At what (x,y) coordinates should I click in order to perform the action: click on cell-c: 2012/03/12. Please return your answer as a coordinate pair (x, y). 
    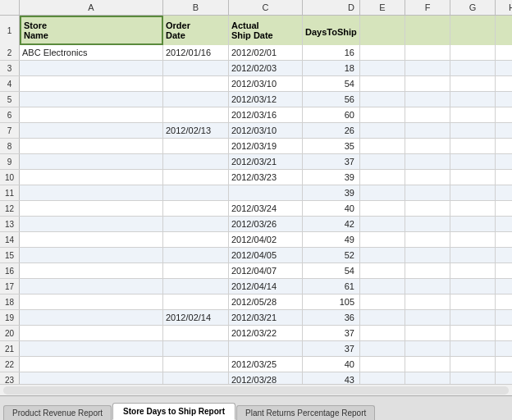
    Looking at the image, I should click on (266, 99).